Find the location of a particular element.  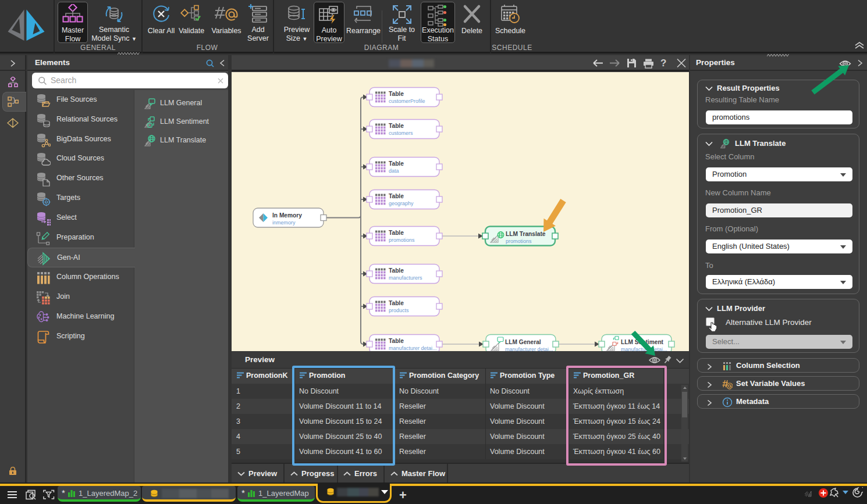

svg-text: geography is located at coordinates (401, 203).